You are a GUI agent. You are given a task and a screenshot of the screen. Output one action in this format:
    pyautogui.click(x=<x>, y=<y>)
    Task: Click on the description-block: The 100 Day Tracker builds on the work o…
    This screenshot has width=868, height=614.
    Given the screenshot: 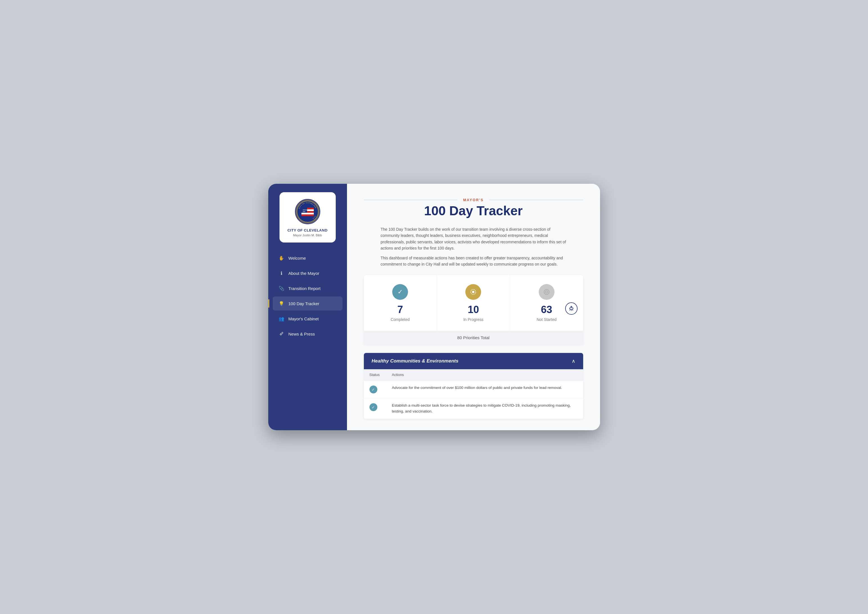 What is the action you would take?
    pyautogui.click(x=474, y=247)
    